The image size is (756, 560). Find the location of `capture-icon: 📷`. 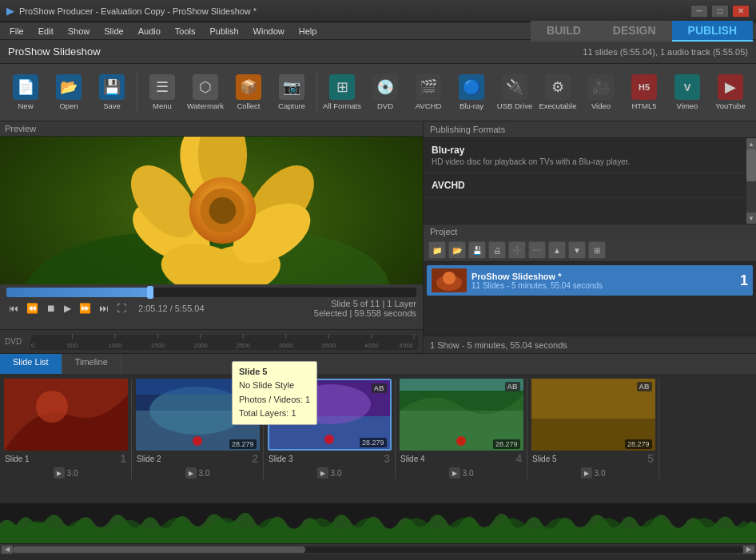

capture-icon: 📷 is located at coordinates (292, 87).